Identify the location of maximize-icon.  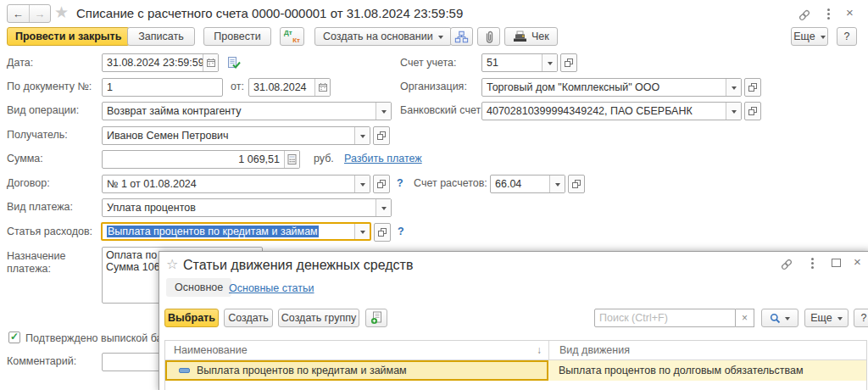
(836, 263).